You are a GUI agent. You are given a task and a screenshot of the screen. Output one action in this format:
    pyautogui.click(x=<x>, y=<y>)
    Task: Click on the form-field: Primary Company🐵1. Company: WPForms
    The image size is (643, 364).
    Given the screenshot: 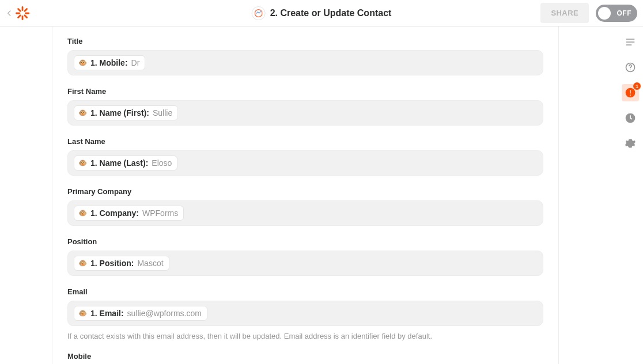 What is the action you would take?
    pyautogui.click(x=305, y=206)
    